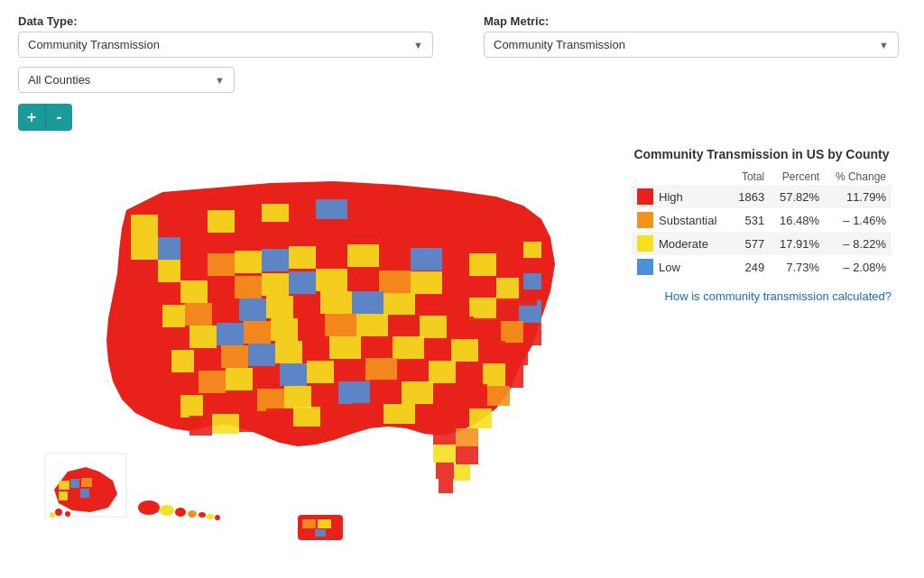 This screenshot has width=924, height=578. Describe the element at coordinates (762, 267) in the screenshot. I see `legend-row: Low 249 7.73% – 2.08%` at that location.